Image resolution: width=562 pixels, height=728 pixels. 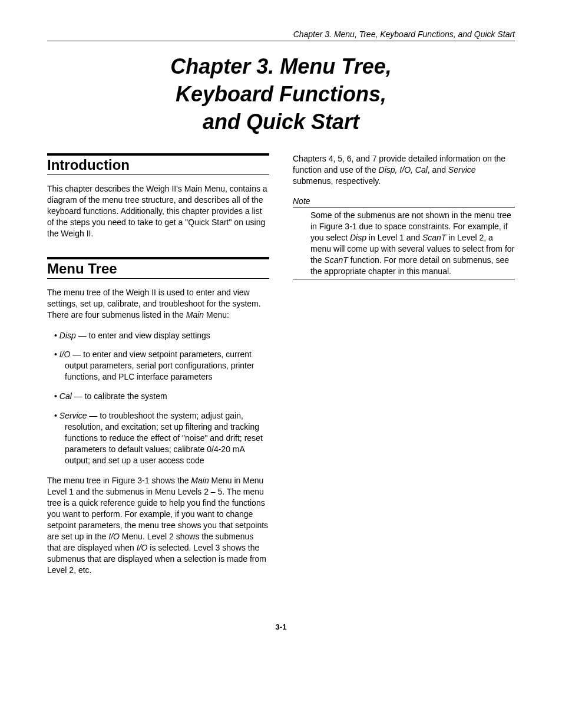 What do you see at coordinates (281, 94) in the screenshot?
I see `chapter-title: Chapter 3. Menu Tree, Keyboard Functions…` at bounding box center [281, 94].